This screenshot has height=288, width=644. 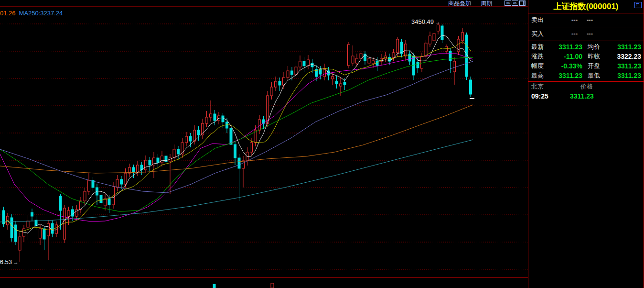 I want to click on change-label: 涨跌, so click(x=542, y=56).